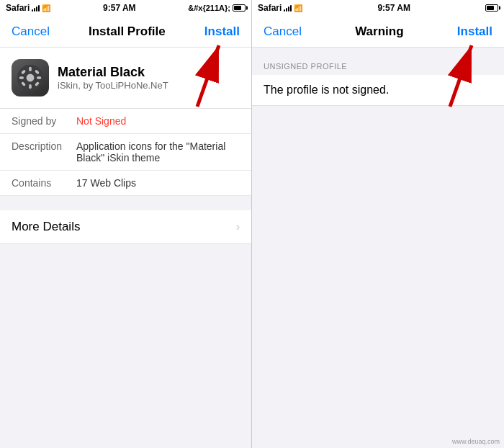 This screenshot has height=448, width=504. What do you see at coordinates (492, 8) in the screenshot?
I see `right-status-right` at bounding box center [492, 8].